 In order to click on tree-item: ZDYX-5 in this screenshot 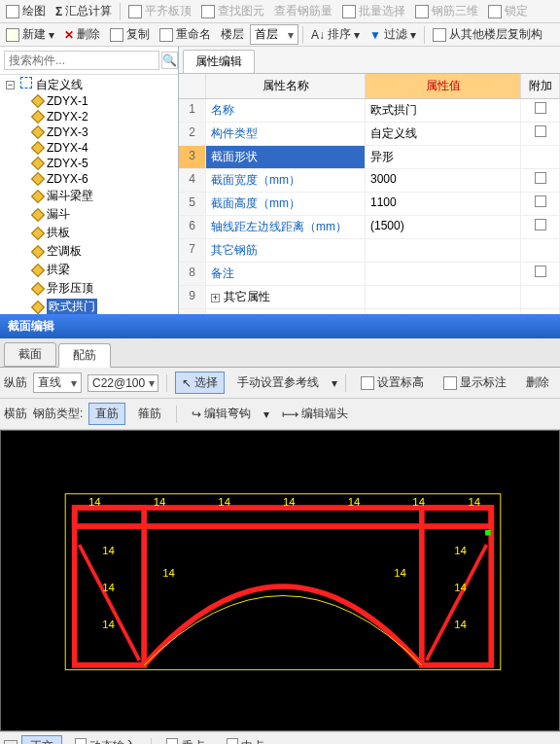, I will do `click(105, 163)`.